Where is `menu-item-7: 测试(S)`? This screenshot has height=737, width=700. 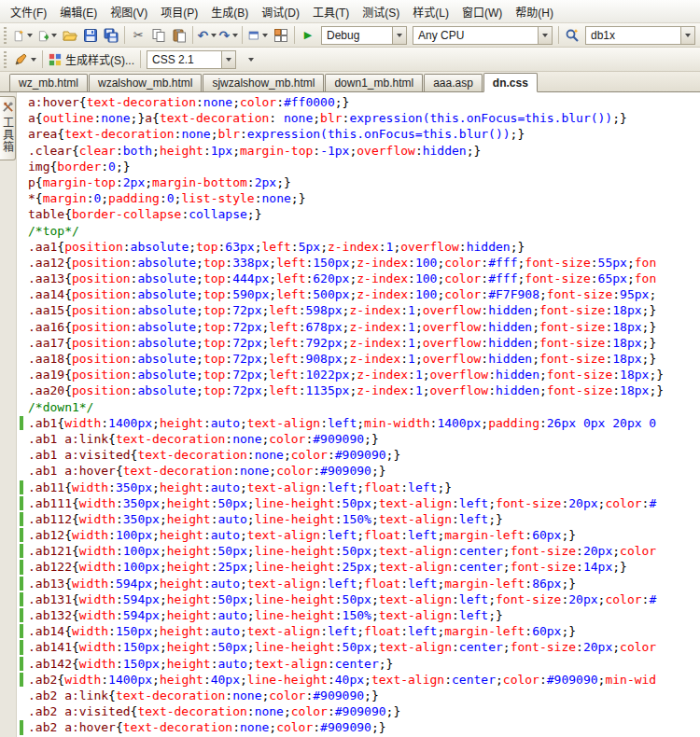
menu-item-7: 测试(S) is located at coordinates (381, 11).